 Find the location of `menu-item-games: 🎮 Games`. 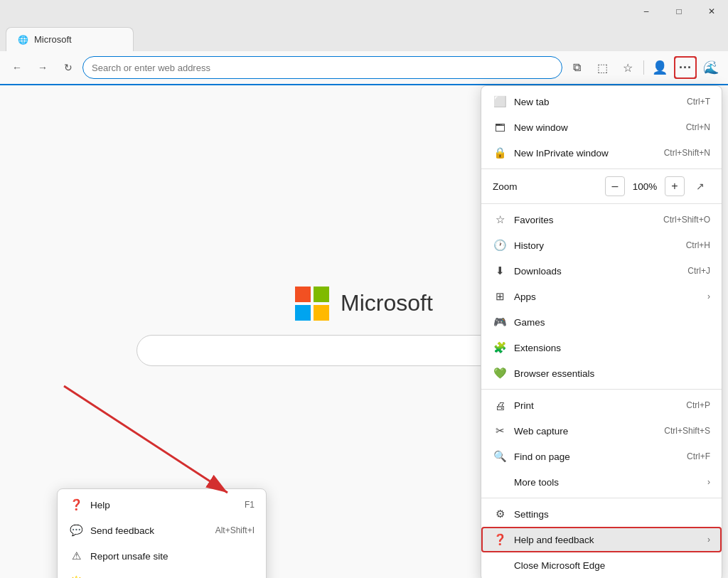

menu-item-games: 🎮 Games is located at coordinates (601, 322).